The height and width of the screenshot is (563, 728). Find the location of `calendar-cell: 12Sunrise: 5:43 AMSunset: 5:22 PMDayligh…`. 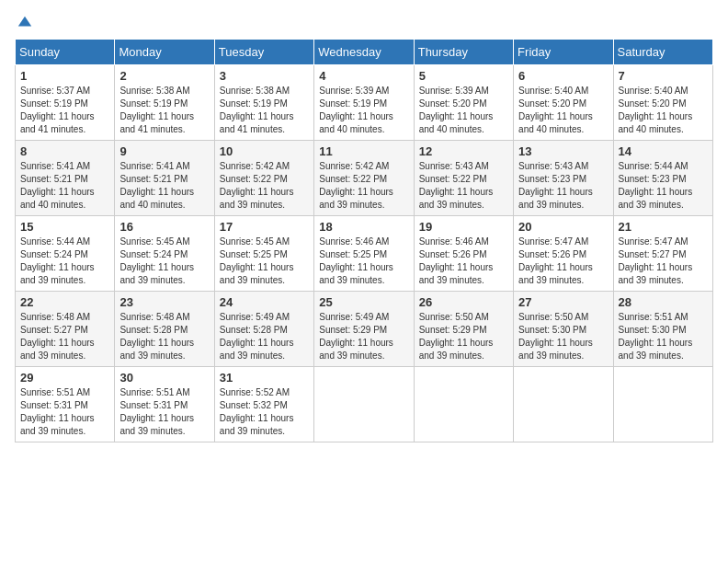

calendar-cell: 12Sunrise: 5:43 AMSunset: 5:22 PMDayligh… is located at coordinates (463, 178).